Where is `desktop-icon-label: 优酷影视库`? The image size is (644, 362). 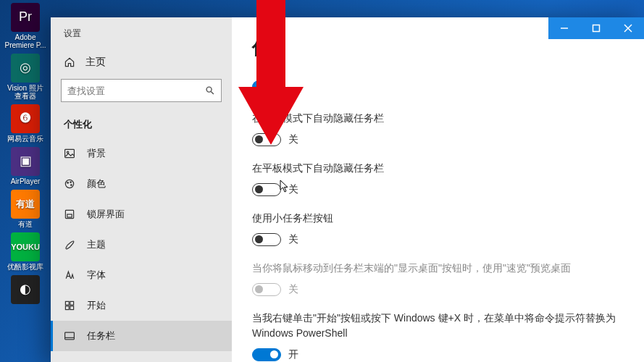 desktop-icon-label: 优酷影视库 is located at coordinates (25, 266).